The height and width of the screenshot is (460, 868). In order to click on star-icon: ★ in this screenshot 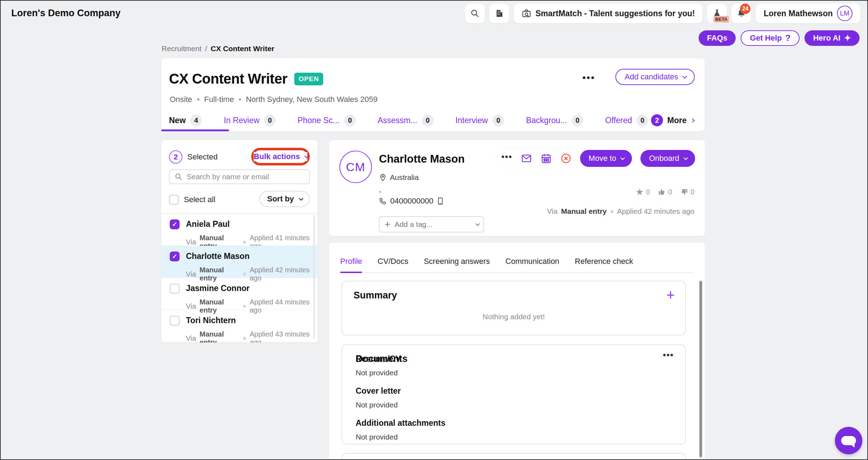, I will do `click(639, 192)`.